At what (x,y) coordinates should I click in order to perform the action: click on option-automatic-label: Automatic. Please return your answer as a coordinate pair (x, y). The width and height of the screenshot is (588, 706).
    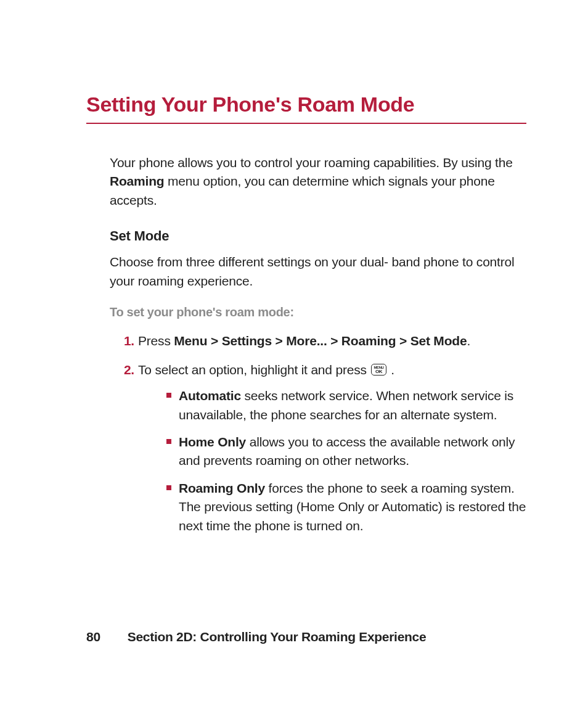
    Looking at the image, I should click on (210, 396).